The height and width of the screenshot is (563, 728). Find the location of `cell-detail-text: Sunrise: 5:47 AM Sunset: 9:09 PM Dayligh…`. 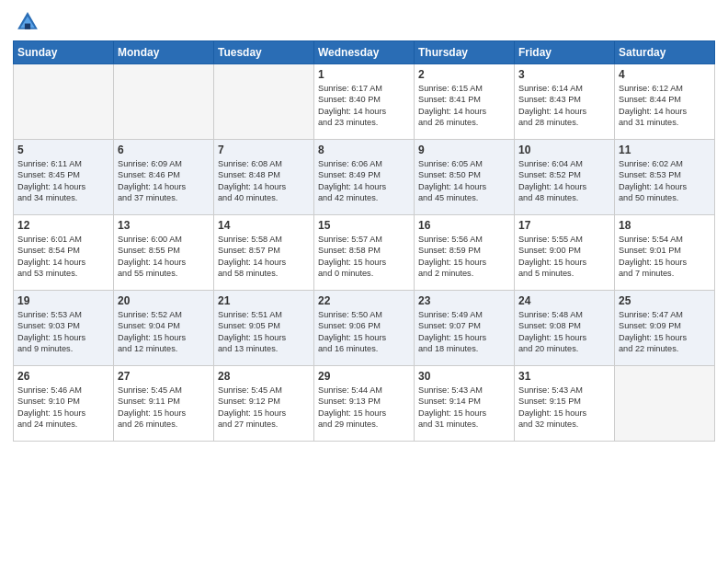

cell-detail-text: Sunrise: 5:47 AM Sunset: 9:09 PM Dayligh… is located at coordinates (665, 332).